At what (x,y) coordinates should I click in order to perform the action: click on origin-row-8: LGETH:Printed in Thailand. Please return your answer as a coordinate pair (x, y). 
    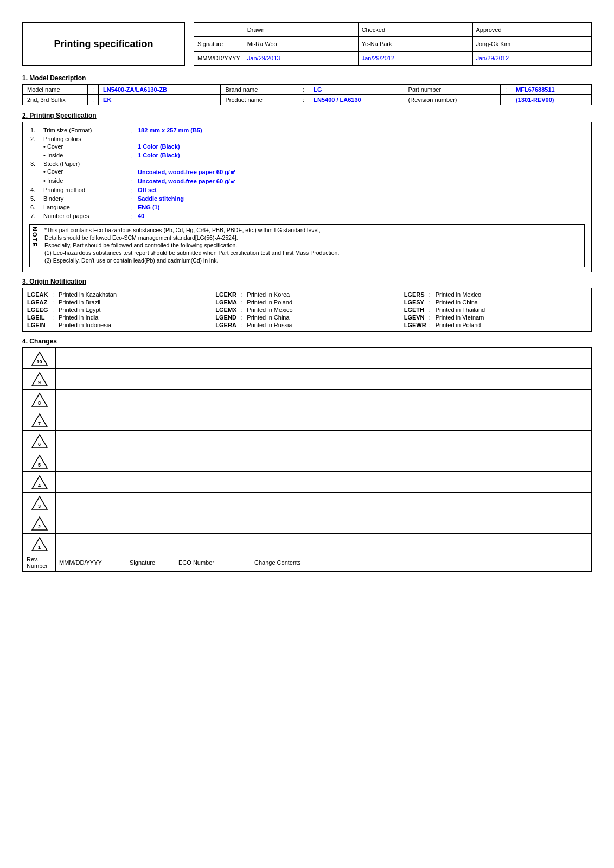
    Looking at the image, I should click on (496, 310).